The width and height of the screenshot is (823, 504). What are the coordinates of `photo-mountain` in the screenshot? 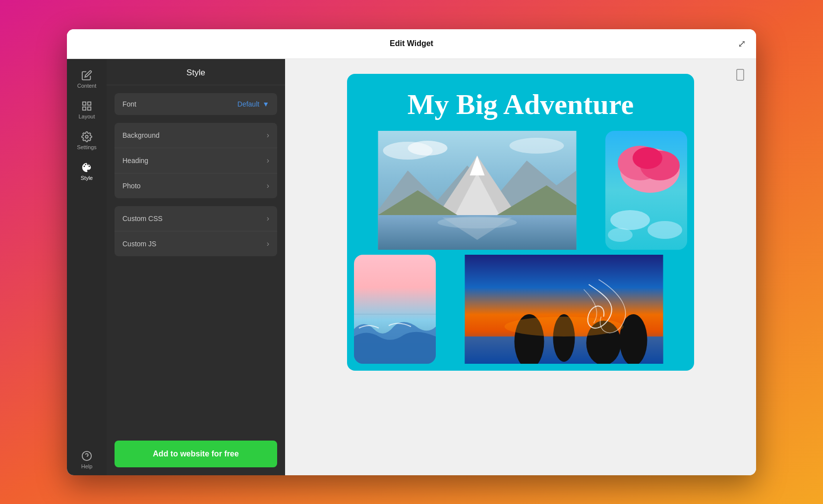 It's located at (477, 190).